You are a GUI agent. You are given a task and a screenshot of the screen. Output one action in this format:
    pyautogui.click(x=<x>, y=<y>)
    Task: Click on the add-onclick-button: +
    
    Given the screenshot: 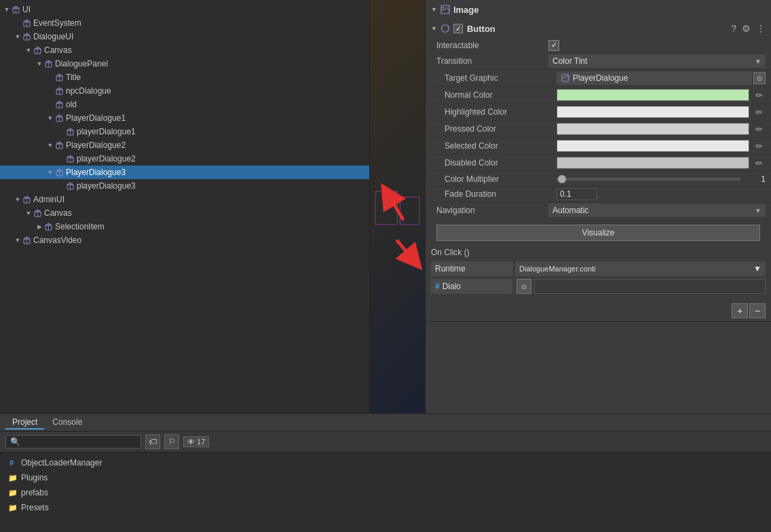 What is the action you would take?
    pyautogui.click(x=740, y=311)
    